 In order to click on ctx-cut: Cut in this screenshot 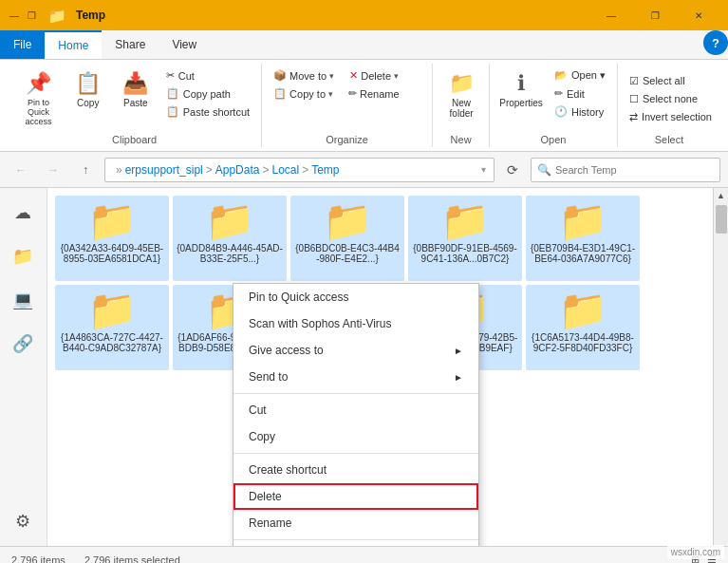, I will do `click(356, 410)`.